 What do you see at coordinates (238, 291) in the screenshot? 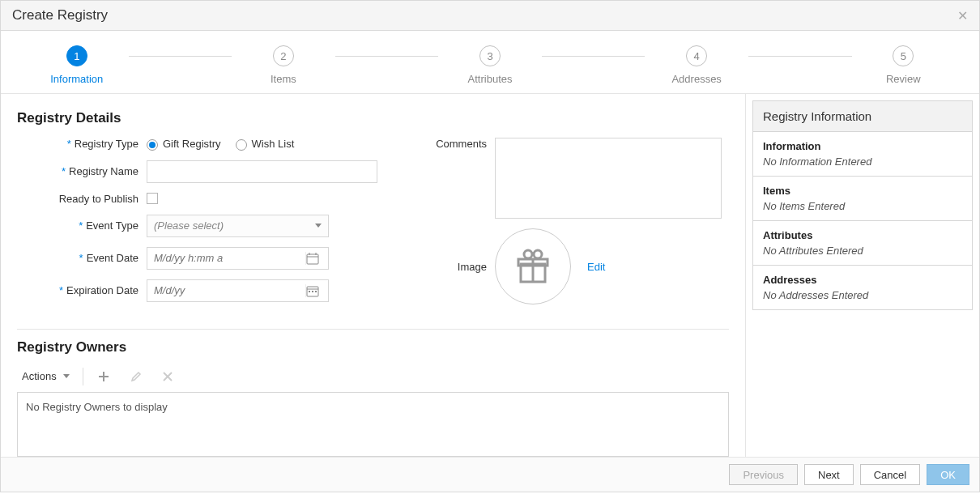
I see `expiration-date-input-wrap` at bounding box center [238, 291].